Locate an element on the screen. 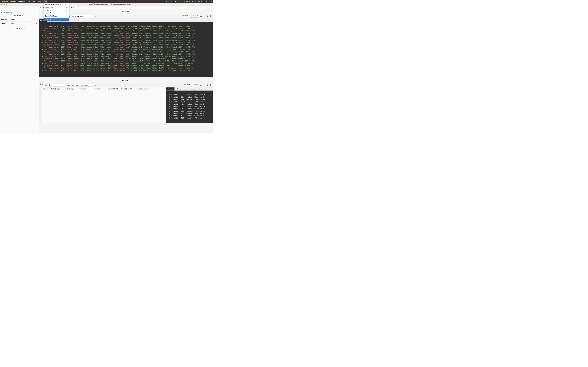 This screenshot has width=588, height=367. panel2-result-tabs: Preview Inferred Schema Metadata Stdout is located at coordinates (190, 89).